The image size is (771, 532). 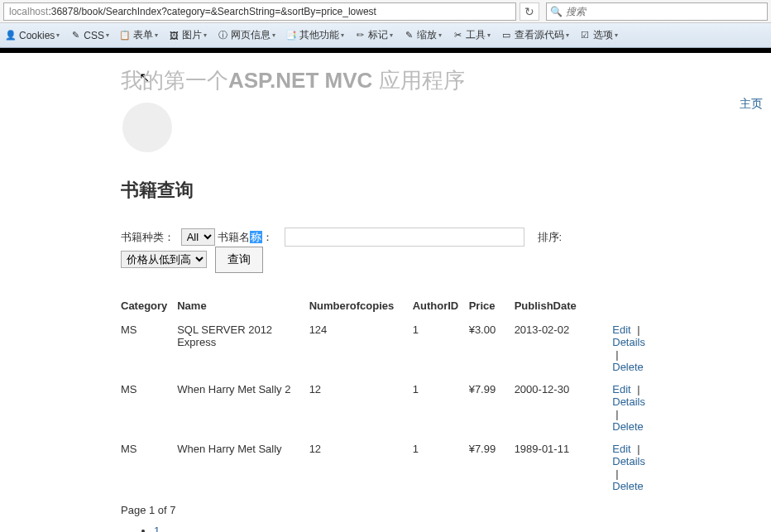 I want to click on toolbar-label: 标记, so click(x=378, y=35).